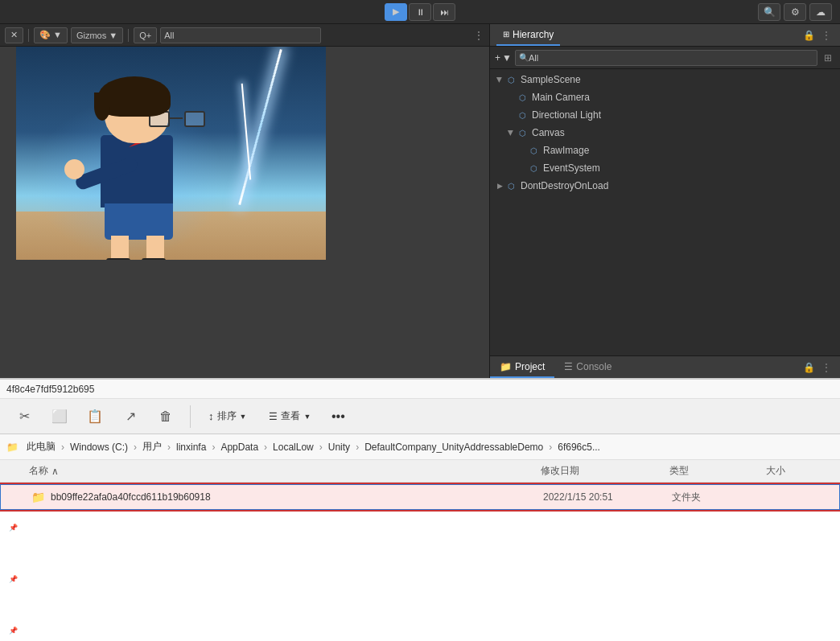 The height and width of the screenshot is (641, 840). What do you see at coordinates (522, 367) in the screenshot?
I see `project-tab: 📁 Project` at bounding box center [522, 367].